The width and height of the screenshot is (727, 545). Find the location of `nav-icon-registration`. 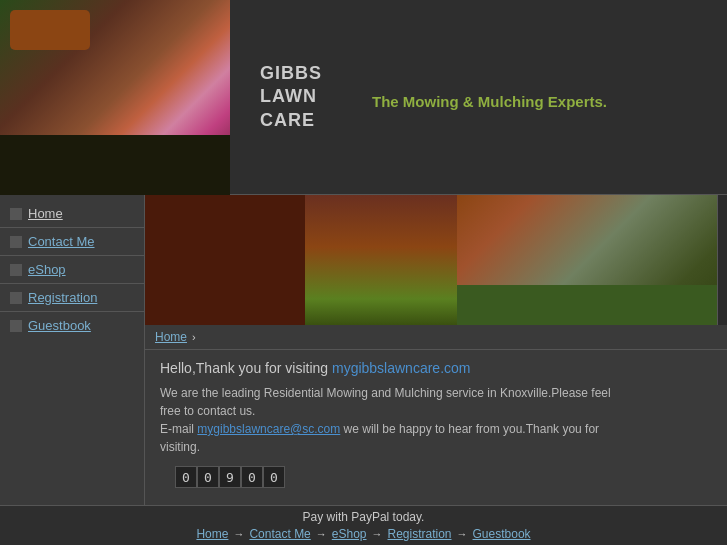

nav-icon-registration is located at coordinates (16, 298).